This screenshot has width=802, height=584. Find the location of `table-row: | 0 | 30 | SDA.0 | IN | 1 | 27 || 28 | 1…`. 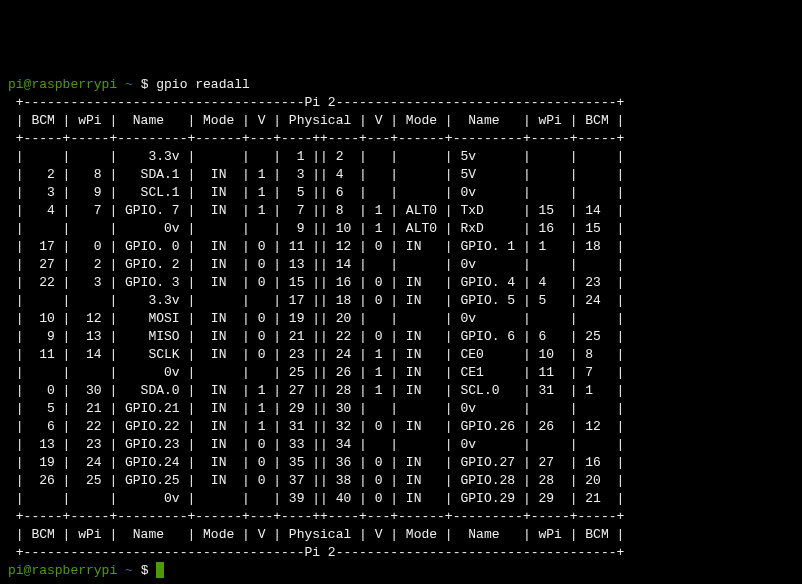

table-row: | 0 | 30 | SDA.0 | IN | 1 | 27 || 28 | 1… is located at coordinates (401, 391).